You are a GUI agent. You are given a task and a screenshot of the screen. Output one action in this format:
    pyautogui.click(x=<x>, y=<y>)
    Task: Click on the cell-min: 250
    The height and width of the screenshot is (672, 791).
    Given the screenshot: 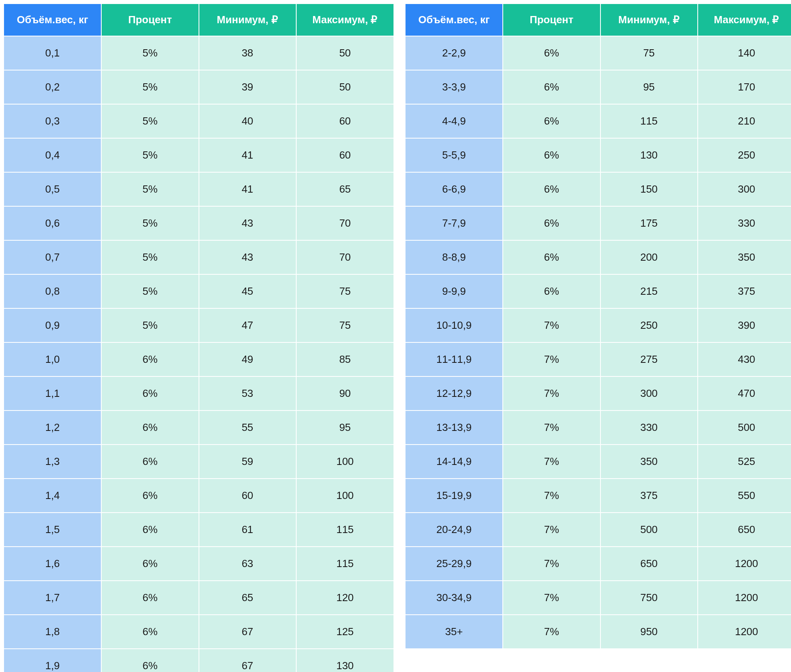 What is the action you would take?
    pyautogui.click(x=649, y=325)
    